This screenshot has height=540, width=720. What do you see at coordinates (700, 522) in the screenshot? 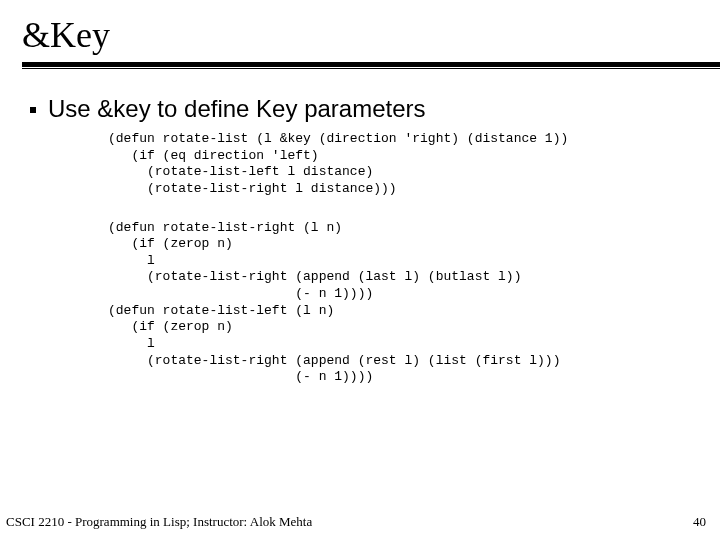
I see `slide-number: 40` at bounding box center [700, 522].